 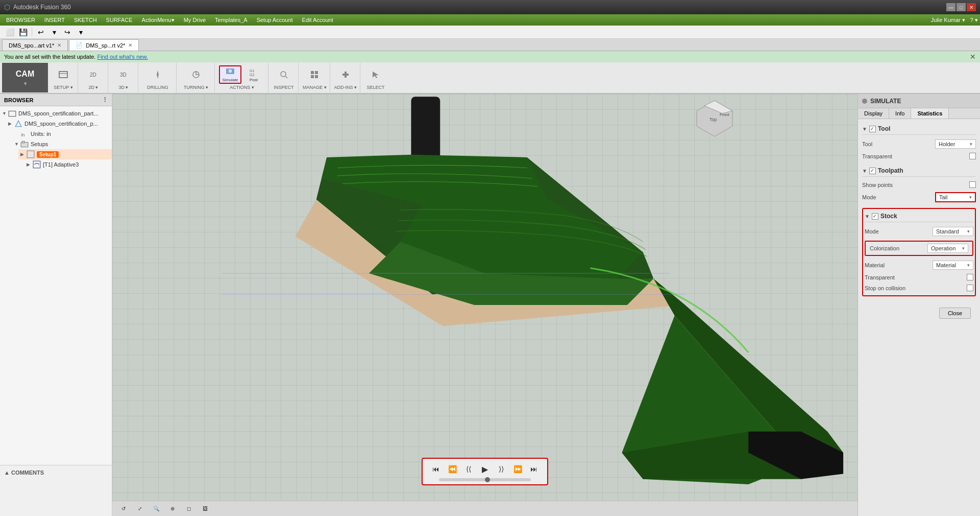 What do you see at coordinates (25, 74) in the screenshot?
I see `cam-text: CAM` at bounding box center [25, 74].